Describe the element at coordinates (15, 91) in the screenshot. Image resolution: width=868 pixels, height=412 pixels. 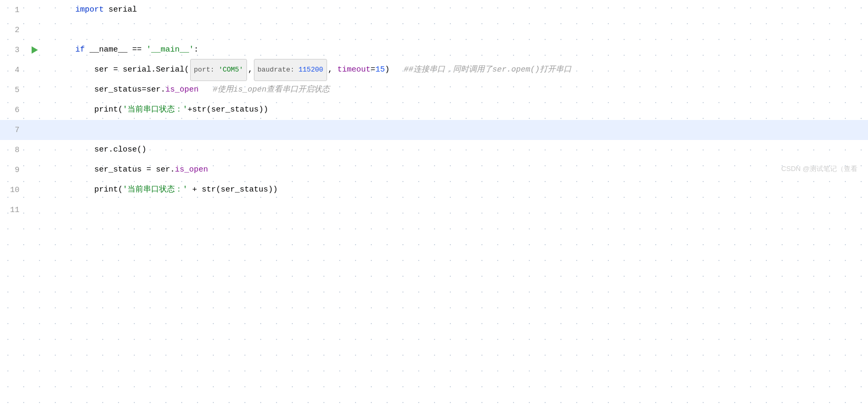
I see `line-number-5: 5` at that location.